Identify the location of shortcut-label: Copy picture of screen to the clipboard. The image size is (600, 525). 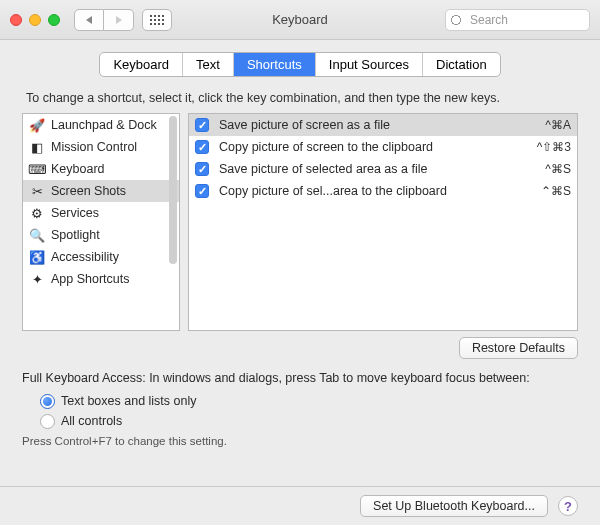
(373, 147).